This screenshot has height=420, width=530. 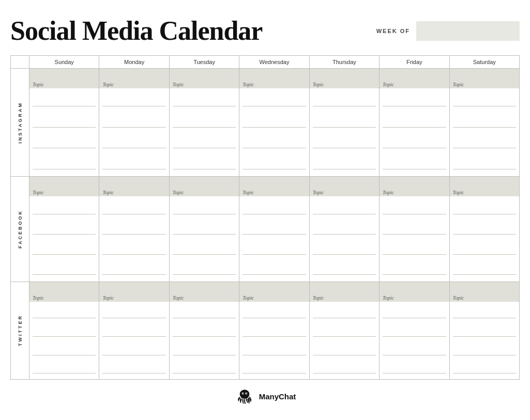 What do you see at coordinates (274, 79) in the screenshot?
I see `instagram-wednesday-topic: Topic` at bounding box center [274, 79].